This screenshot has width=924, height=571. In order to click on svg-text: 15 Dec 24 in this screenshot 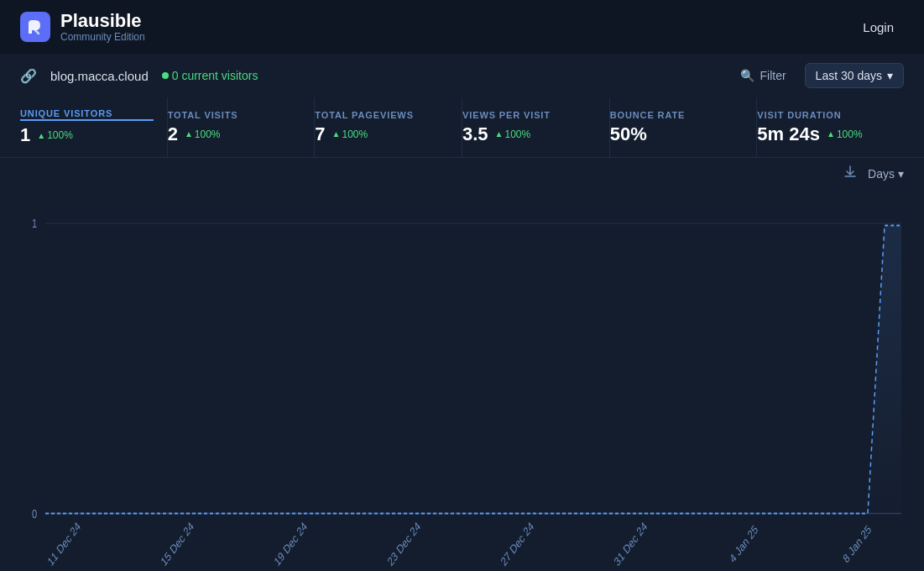, I will do `click(177, 544)`.